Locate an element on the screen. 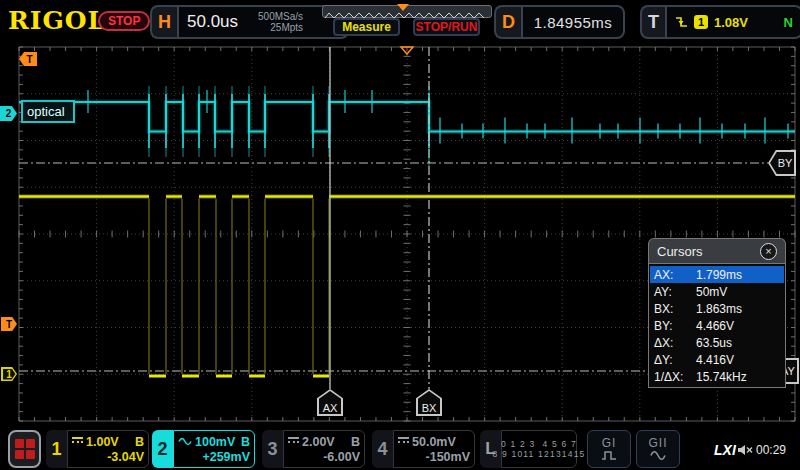 The height and width of the screenshot is (470, 800). logic-row2: 8 9 1011 12131415 is located at coordinates (538, 454).